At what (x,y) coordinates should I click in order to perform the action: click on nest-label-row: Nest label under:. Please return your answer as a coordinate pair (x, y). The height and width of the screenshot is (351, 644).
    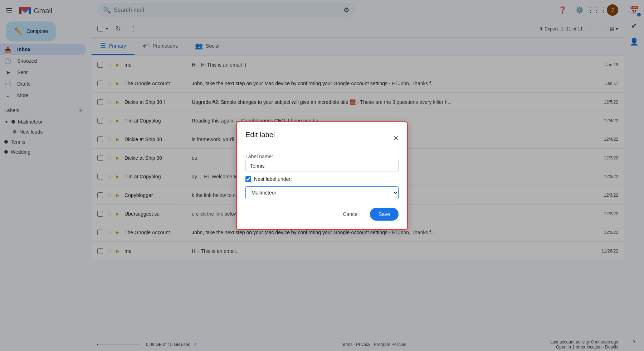
    Looking at the image, I should click on (322, 179).